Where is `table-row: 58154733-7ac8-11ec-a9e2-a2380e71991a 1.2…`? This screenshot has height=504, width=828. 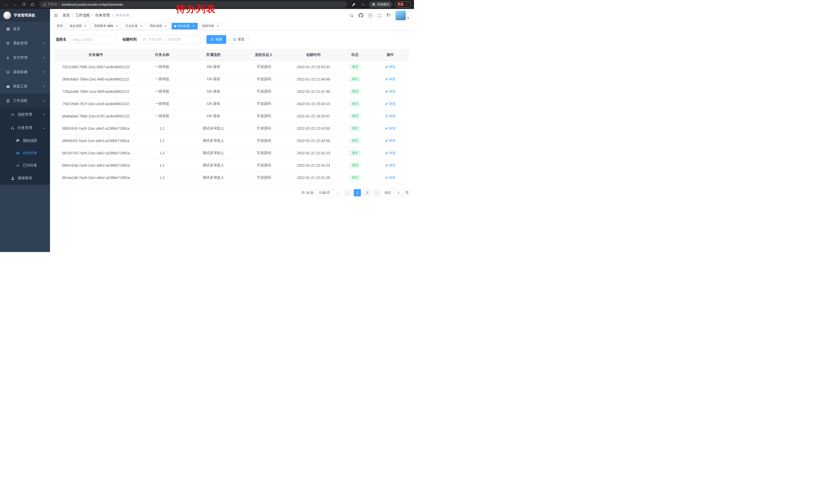
table-row: 58154733-7ac8-11ec-a9e2-a2380e71991a 1.2… is located at coordinates (232, 153).